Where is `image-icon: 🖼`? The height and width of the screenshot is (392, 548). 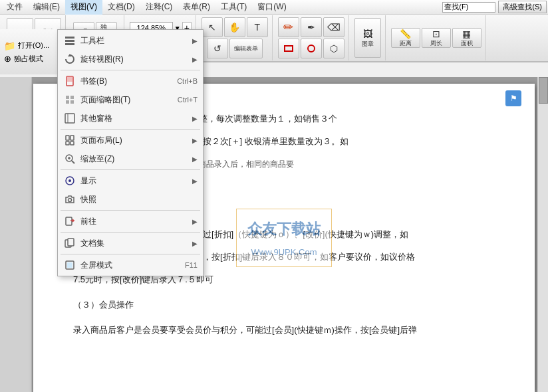 image-icon: 🖼 is located at coordinates (368, 34).